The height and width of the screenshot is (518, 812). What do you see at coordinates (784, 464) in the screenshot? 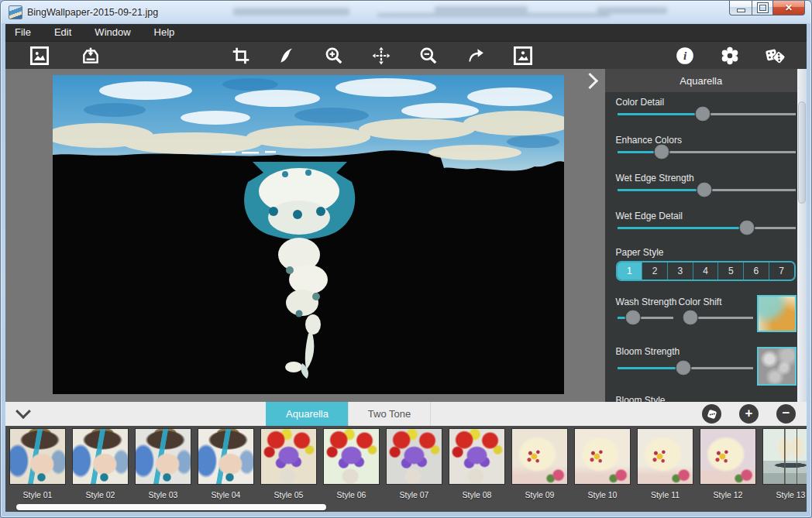
I see `style-item: Style 13` at bounding box center [784, 464].